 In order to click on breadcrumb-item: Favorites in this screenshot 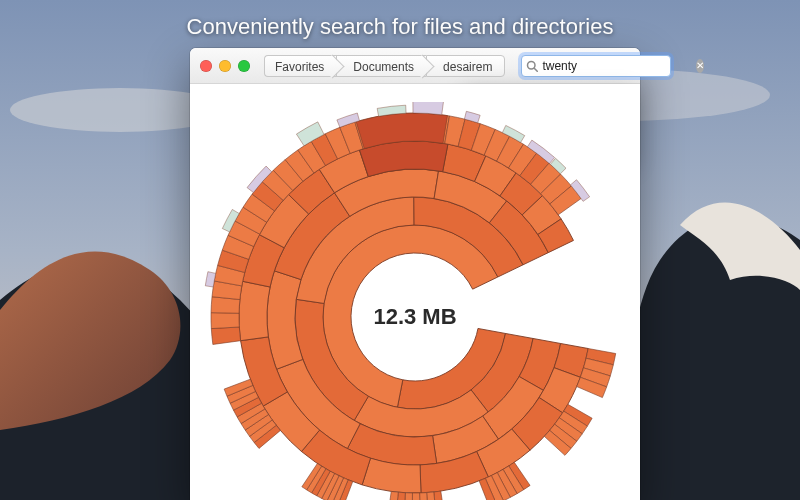, I will do `click(300, 66)`.